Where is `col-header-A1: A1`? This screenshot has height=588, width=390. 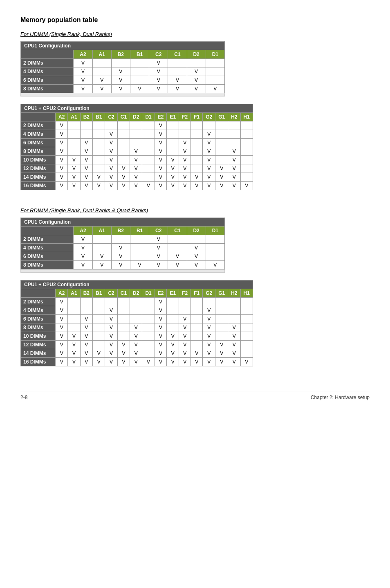
col-header-A1: A1 is located at coordinates (74, 294).